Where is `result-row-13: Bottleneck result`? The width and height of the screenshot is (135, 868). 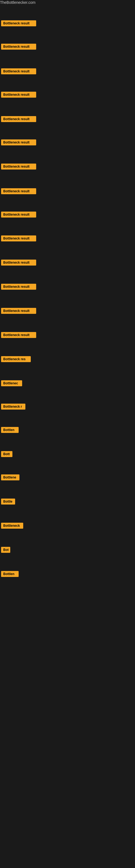 result-row-13: Bottleneck result is located at coordinates (19, 311).